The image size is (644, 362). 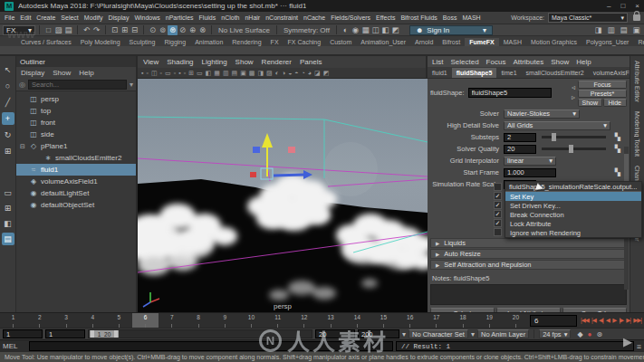 I want to click on focus-button: Focus, so click(x=602, y=85).